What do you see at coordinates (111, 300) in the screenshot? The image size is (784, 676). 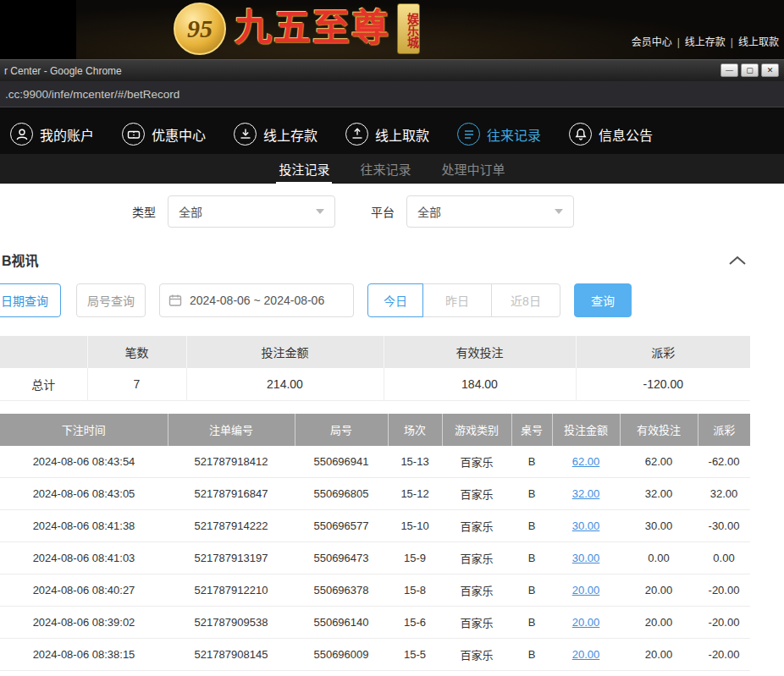 I see `round-query-button: 局号查询` at bounding box center [111, 300].